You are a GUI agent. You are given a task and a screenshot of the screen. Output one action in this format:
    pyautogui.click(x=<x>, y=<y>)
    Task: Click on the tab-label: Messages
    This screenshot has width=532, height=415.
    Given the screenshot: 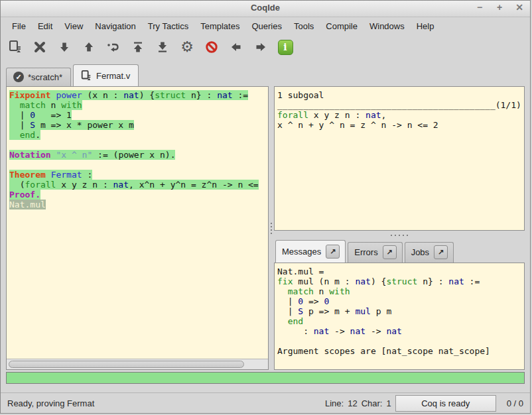 What is the action you would take?
    pyautogui.click(x=301, y=252)
    